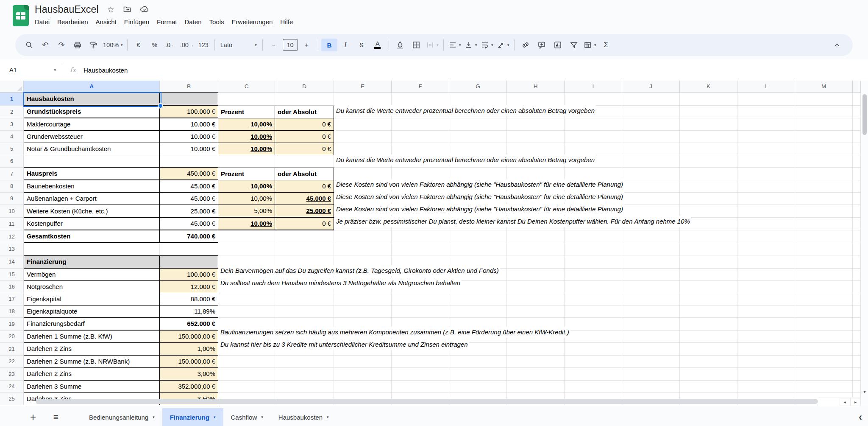 This screenshot has width=868, height=426. What do you see at coordinates (536, 362) in the screenshot?
I see `cell-H22` at bounding box center [536, 362].